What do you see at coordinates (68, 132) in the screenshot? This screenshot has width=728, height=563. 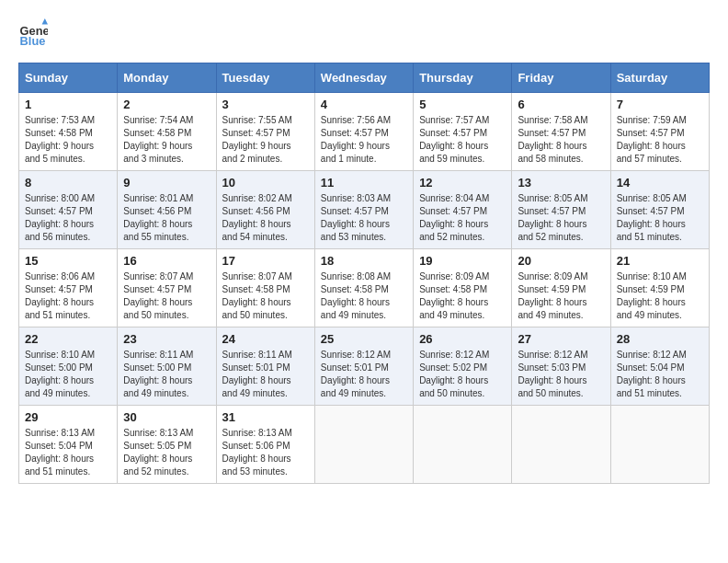 I see `calendar-cell: 1Sunrise: 7:53 AMSunset: 4:58 PMDaylight…` at bounding box center [68, 132].